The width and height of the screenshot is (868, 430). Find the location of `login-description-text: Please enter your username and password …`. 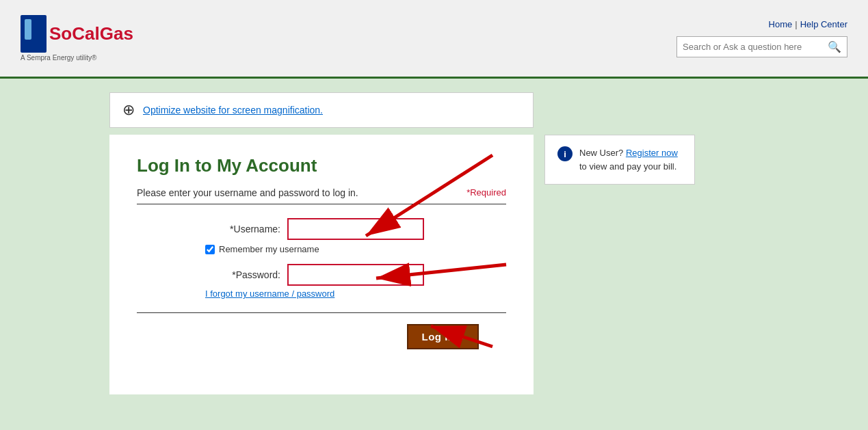

login-description-text: Please enter your username and password … is located at coordinates (248, 193).